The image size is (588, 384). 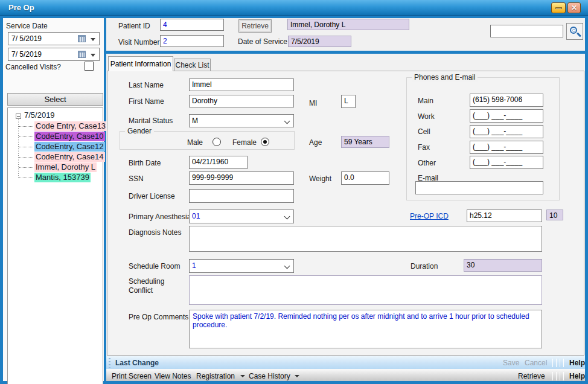 What do you see at coordinates (70, 136) in the screenshot?
I see `tree-node-case10: CodeEntry, Case10` at bounding box center [70, 136].